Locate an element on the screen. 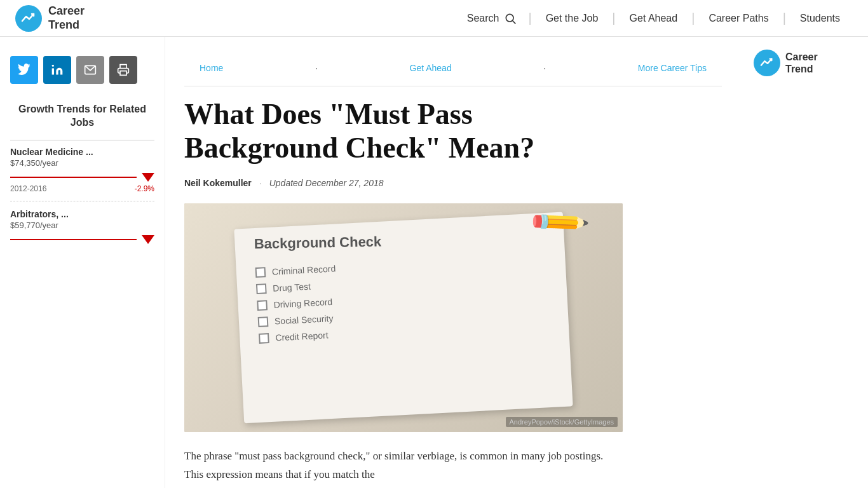 Image resolution: width=868 pixels, height=488 pixels. nav-link-get-ahead: Get Ahead is located at coordinates (654, 18).